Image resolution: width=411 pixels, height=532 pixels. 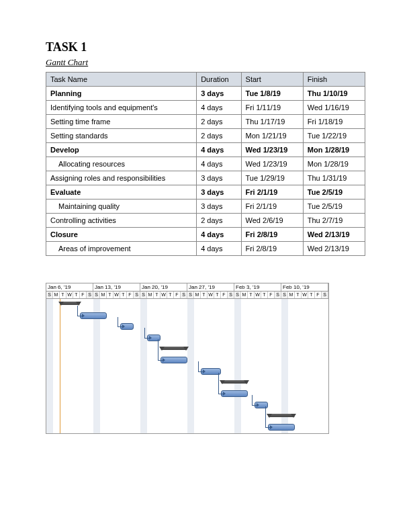 I want to click on gantt-week-label: Jan 27, '19, so click(x=211, y=287).